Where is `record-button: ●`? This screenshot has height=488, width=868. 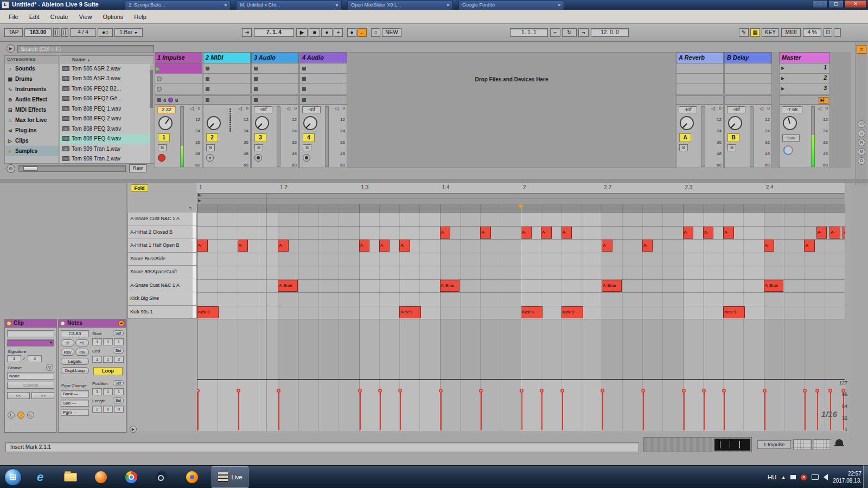
record-button: ● is located at coordinates (327, 33).